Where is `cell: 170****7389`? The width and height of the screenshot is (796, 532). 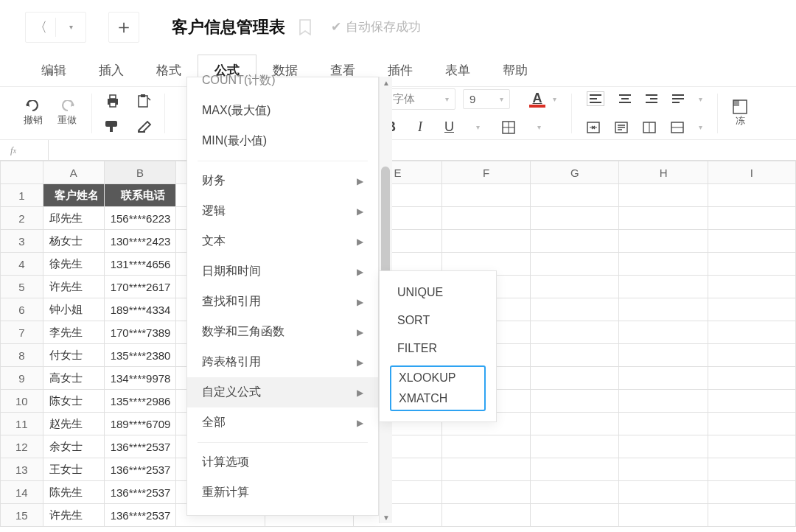
cell: 170****7389 is located at coordinates (140, 333).